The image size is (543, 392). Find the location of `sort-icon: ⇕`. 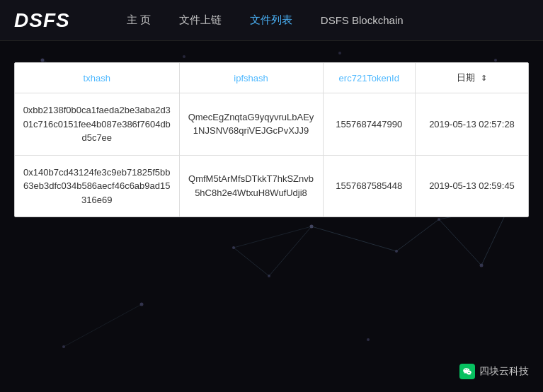

sort-icon: ⇕ is located at coordinates (484, 78).